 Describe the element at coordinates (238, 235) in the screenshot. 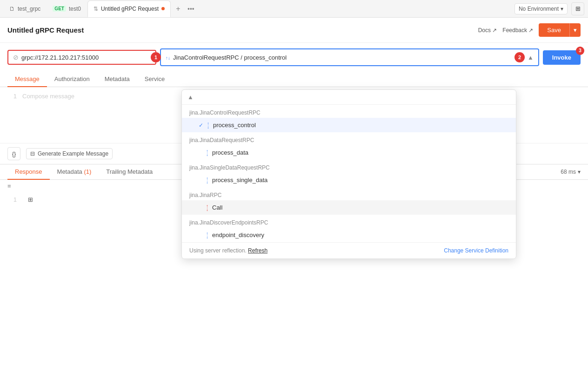

I see `item-label: endpoint_discovery` at that location.